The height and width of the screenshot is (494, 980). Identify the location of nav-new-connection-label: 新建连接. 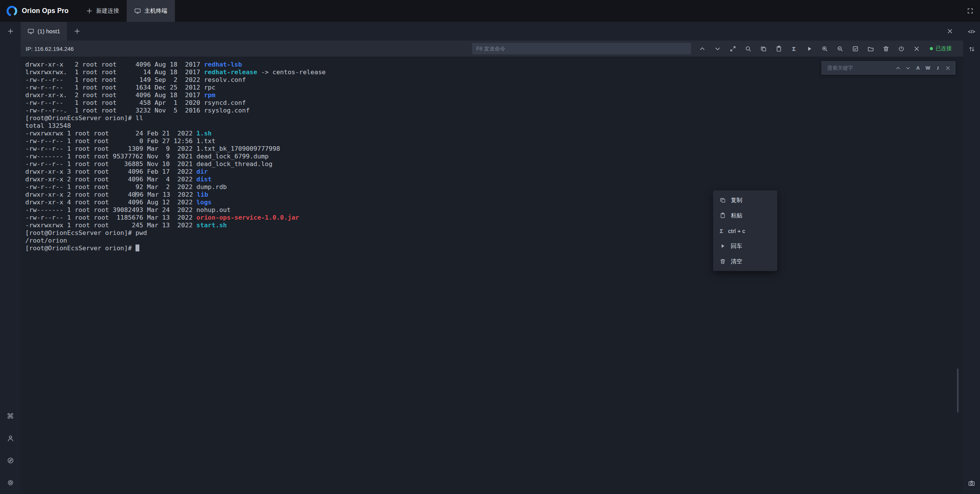
(108, 11).